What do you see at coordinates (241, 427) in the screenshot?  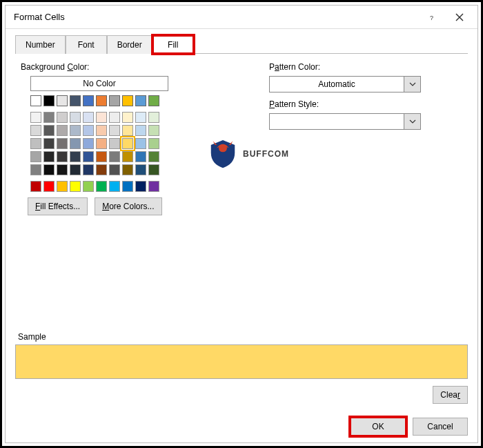 I see `dialog-footer: OK Cancel` at bounding box center [241, 427].